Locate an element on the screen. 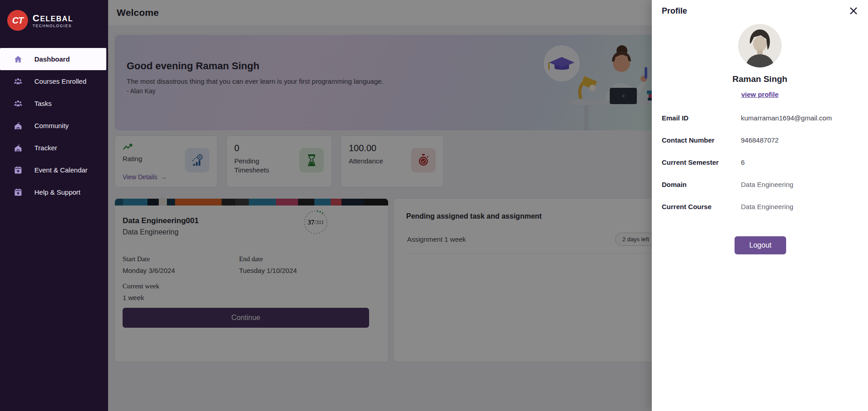 Image resolution: width=868 pixels, height=411 pixels. avatar is located at coordinates (760, 46).